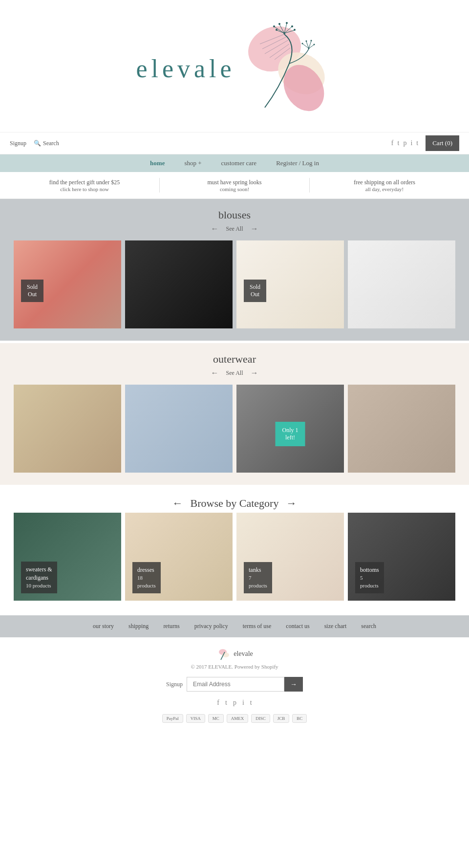  Describe the element at coordinates (46, 144) in the screenshot. I see `search-area: 🔍 Search` at that location.